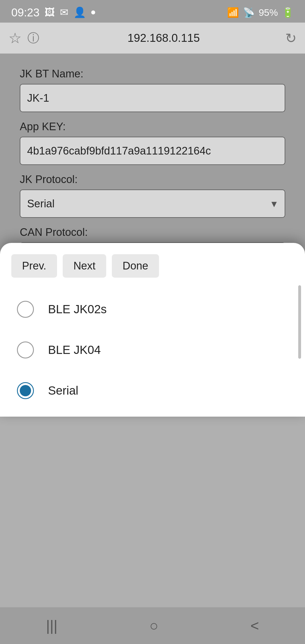 This screenshot has width=305, height=644. I want to click on can-protocol-label: CAN Protocol:, so click(152, 232).